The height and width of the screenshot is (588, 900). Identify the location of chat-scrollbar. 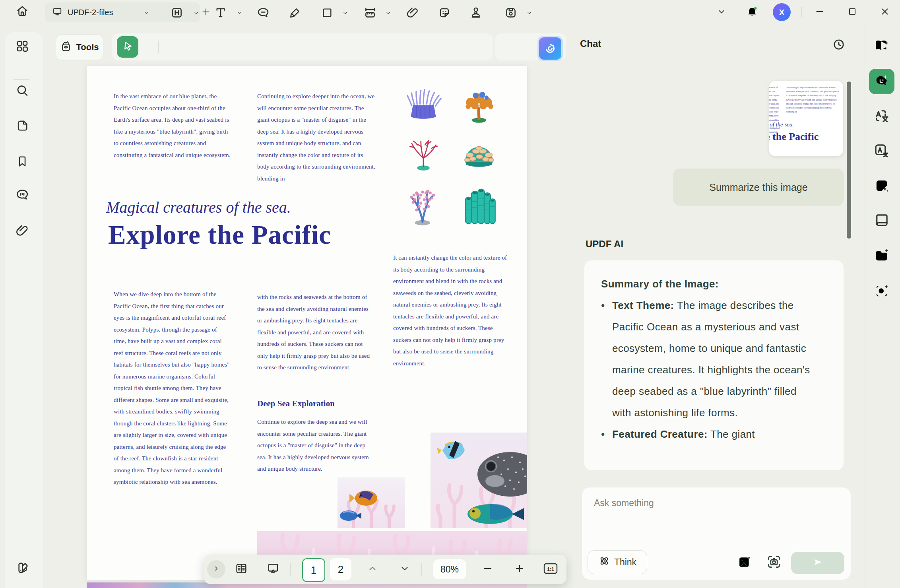
(849, 160).